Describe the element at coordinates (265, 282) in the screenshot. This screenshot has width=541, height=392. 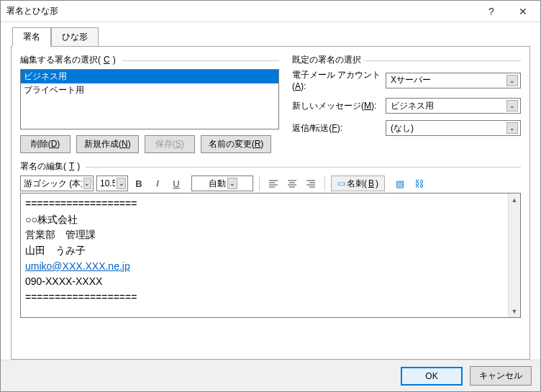
I see `editor-line: 090-XXXX-XXXX` at that location.